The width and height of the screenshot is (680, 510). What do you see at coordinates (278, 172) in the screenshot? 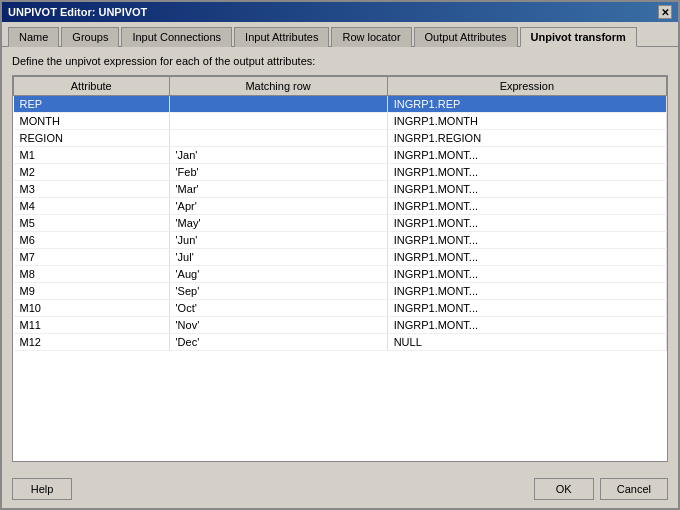
I see `cell-matching-row: 'Feb'` at bounding box center [278, 172].